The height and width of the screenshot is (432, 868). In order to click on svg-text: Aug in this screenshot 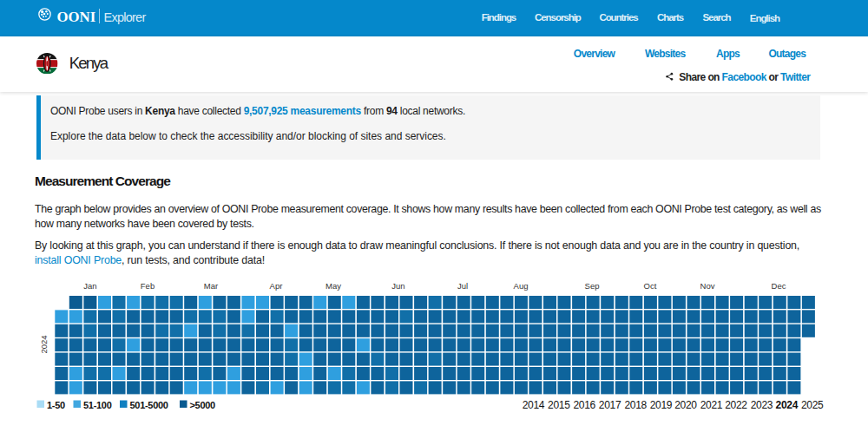, I will do `click(521, 286)`.